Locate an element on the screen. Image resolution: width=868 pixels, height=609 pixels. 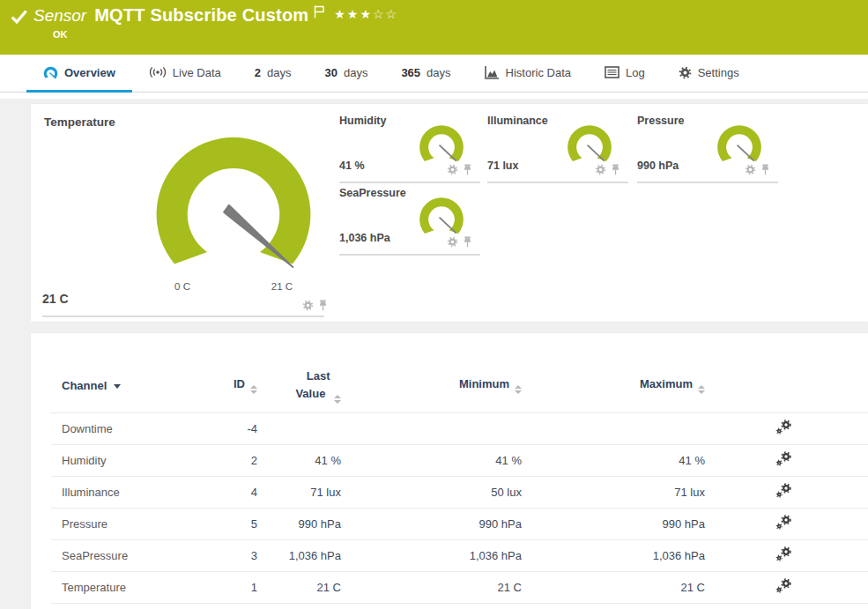
tab-bar: Overview Live Data 2 days 30 days 365 da… is located at coordinates (434, 77).